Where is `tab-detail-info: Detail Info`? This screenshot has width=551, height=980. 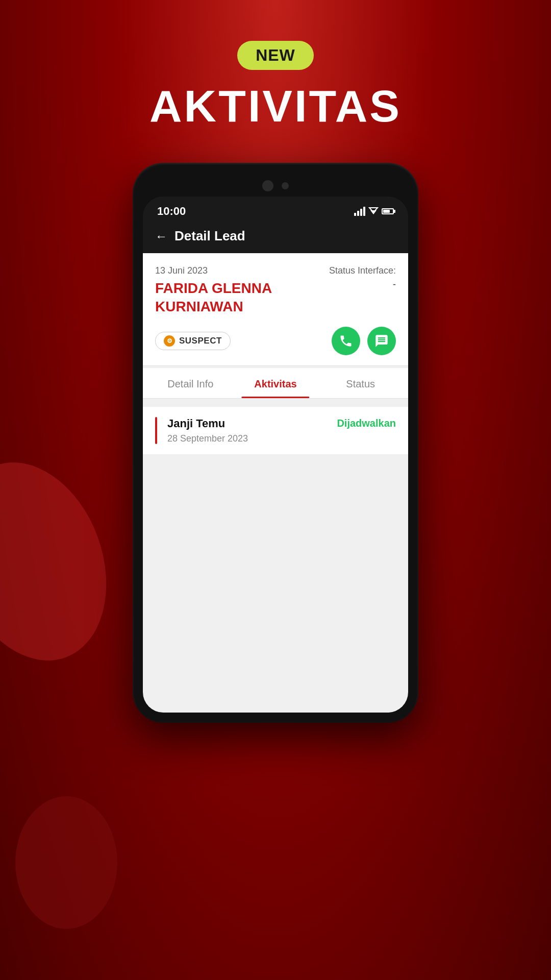
tab-detail-info: Detail Info is located at coordinates (191, 383).